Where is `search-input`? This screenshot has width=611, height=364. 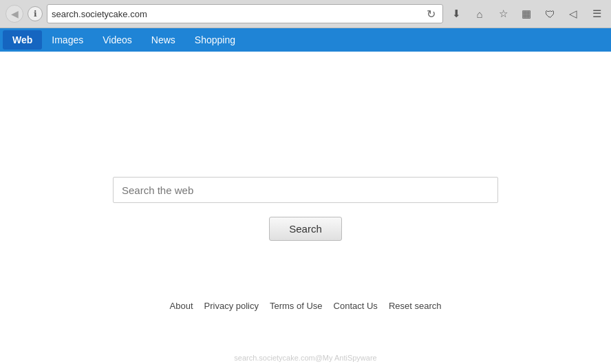 search-input is located at coordinates (306, 190).